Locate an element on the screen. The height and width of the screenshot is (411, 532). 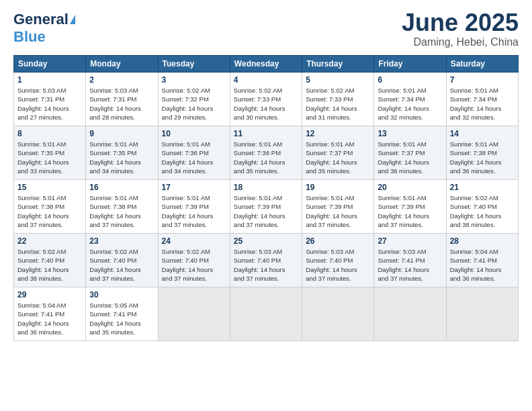
day-number: 23 is located at coordinates (122, 241).